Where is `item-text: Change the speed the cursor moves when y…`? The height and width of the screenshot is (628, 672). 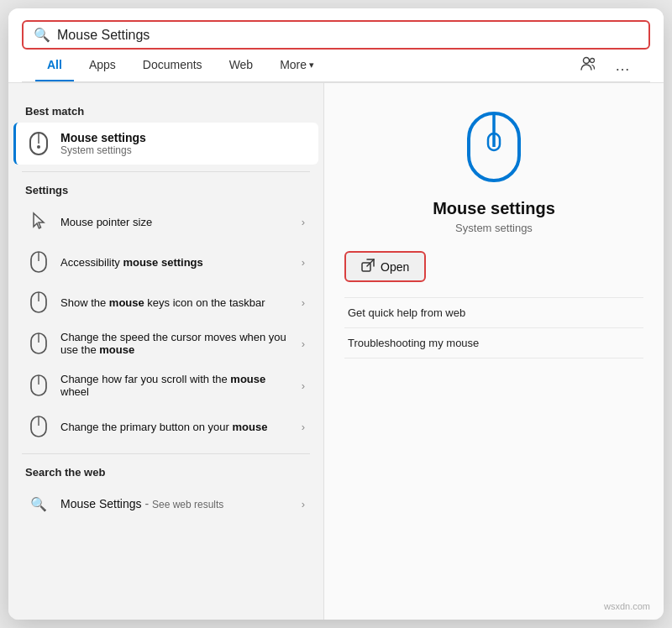 item-text: Change the speed the cursor moves when y… is located at coordinates (176, 343).